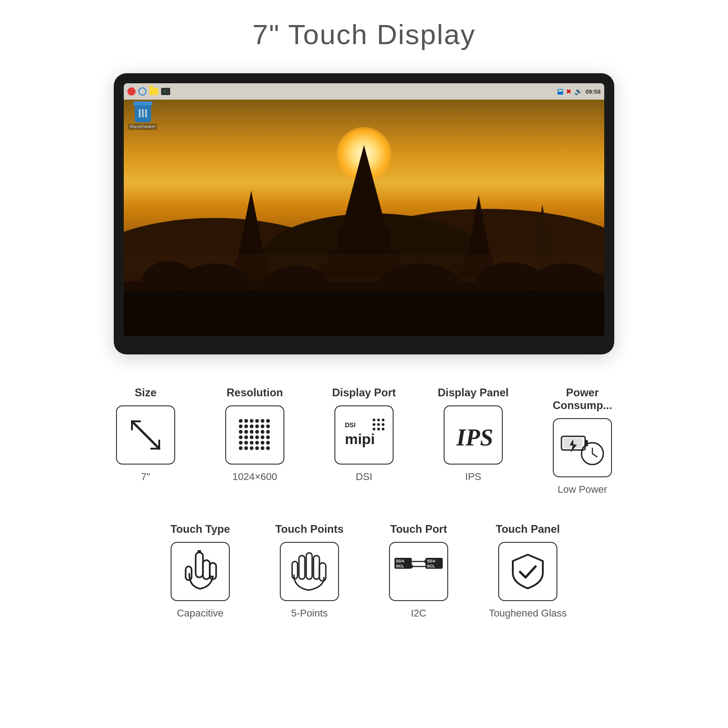  Describe the element at coordinates (473, 393) in the screenshot. I see `spec-display-panel-label: Display Panel` at that location.